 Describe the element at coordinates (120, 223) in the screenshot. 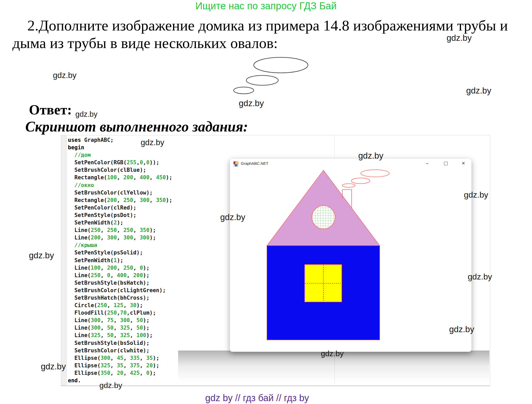

I see `code-line: SetPenWidth(2);` at that location.